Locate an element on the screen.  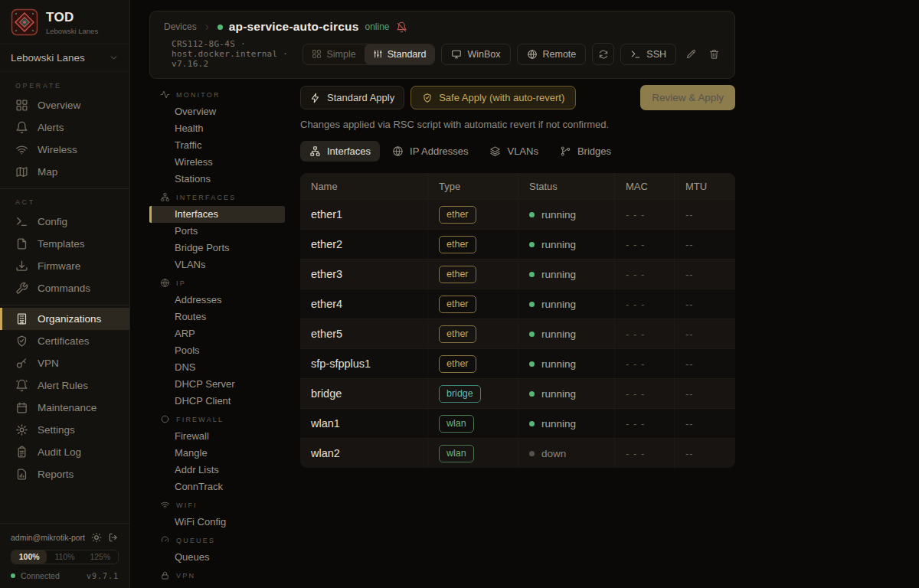
brand: TOD Lebowski Lanes is located at coordinates (64, 22).